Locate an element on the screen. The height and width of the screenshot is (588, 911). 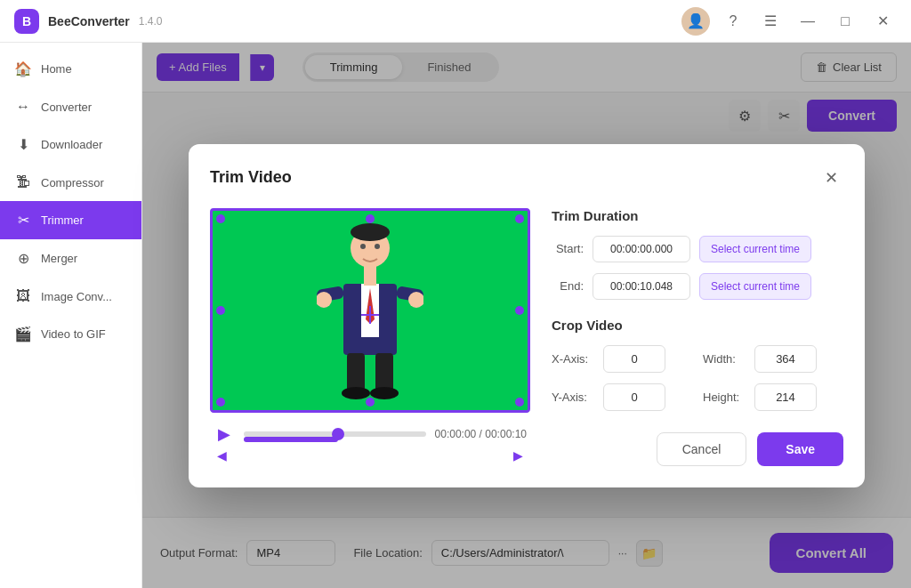
y-axis-field: Y-Axis: is located at coordinates (622, 397).